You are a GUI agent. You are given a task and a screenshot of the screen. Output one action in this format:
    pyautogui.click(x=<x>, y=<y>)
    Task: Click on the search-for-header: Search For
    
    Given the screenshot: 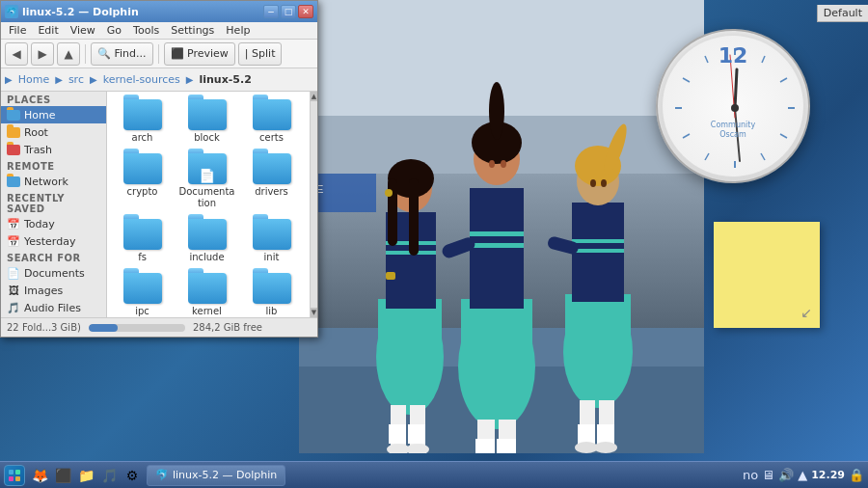 What is the action you would take?
    pyautogui.click(x=54, y=257)
    